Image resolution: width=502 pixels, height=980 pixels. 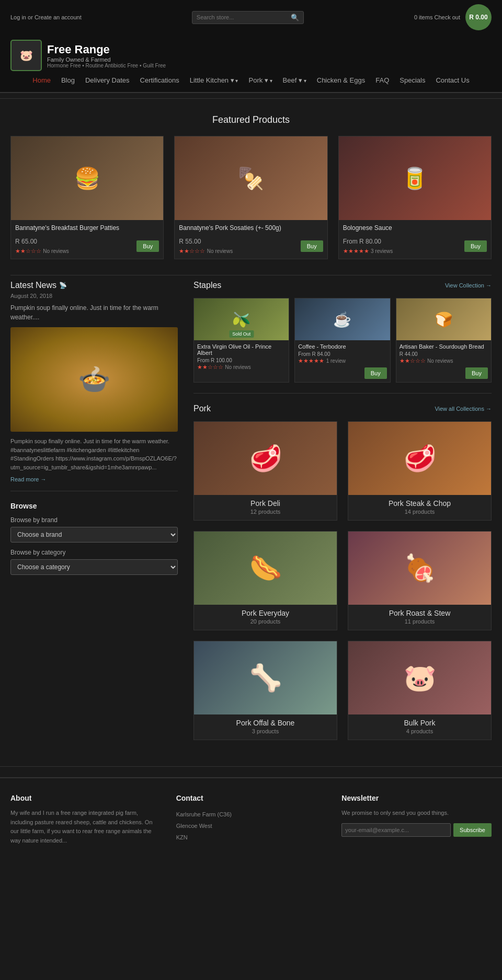 What do you see at coordinates (443, 354) in the screenshot?
I see `staple-info-2: Artisan Baker - Sourdough Bread R 44.00 …` at bounding box center [443, 354].